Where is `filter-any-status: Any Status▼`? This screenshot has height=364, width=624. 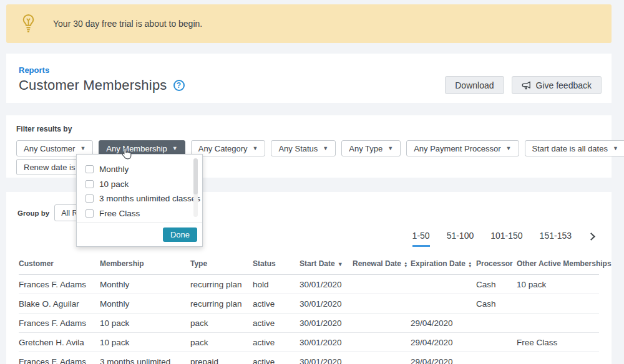
filter-any-status: Any Status▼ is located at coordinates (303, 148).